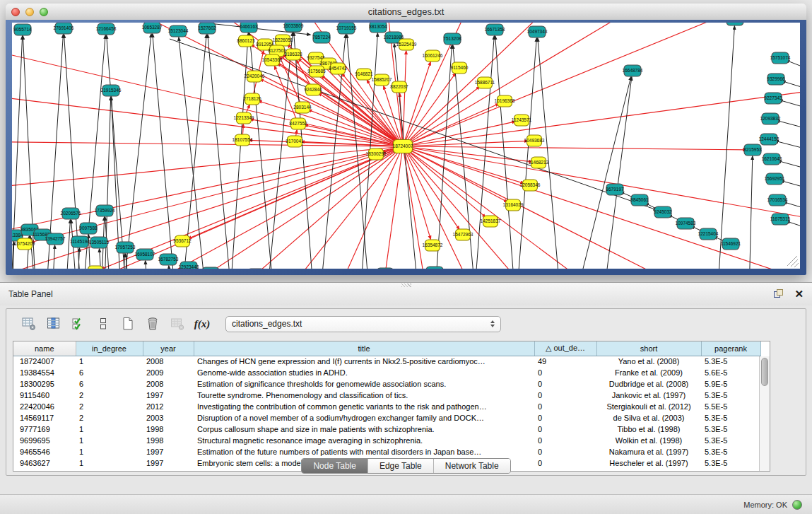 Image resolution: width=812 pixels, height=514 pixels. Describe the element at coordinates (338, 69) in the screenshot. I see `graph-node: 8454743` at that location.